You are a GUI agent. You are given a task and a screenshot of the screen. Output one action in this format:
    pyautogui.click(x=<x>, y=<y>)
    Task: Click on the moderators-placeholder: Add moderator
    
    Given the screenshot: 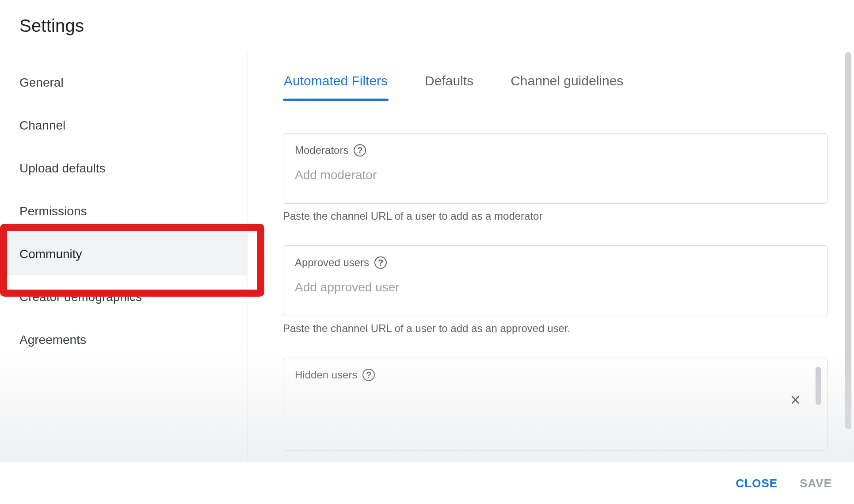 What is the action you would take?
    pyautogui.click(x=555, y=175)
    